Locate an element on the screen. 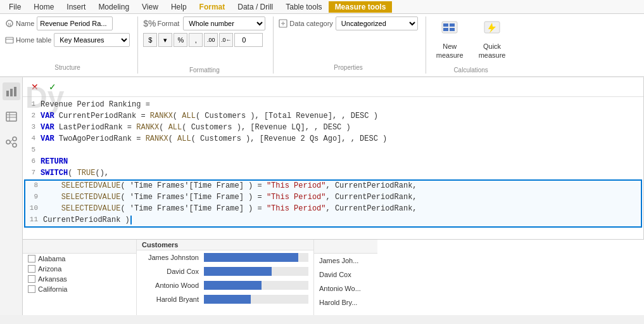 This screenshot has height=324, width=644. state-column: Alabama Arizona Arkansas California is located at coordinates (80, 278).